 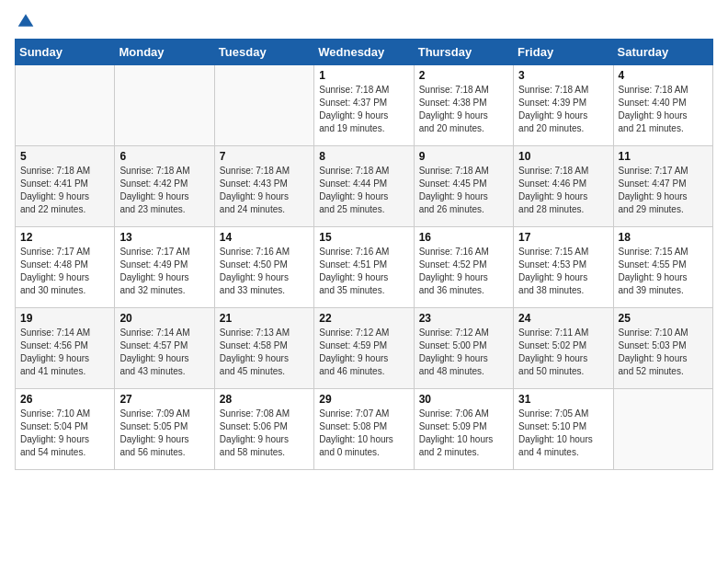 What do you see at coordinates (463, 430) in the screenshot?
I see `calendar-cell: 30Sunrise: 7:06 AM Sunset: 5:09 PM Dayli…` at bounding box center [463, 430].